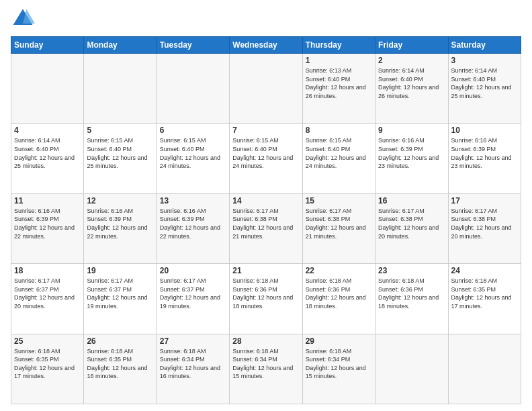 Image resolution: width=532 pixels, height=411 pixels. Describe the element at coordinates (339, 89) in the screenshot. I see `calendar-cell: 1Sunrise: 6:13 AM Sunset: 6:40 PM Daylig…` at that location.